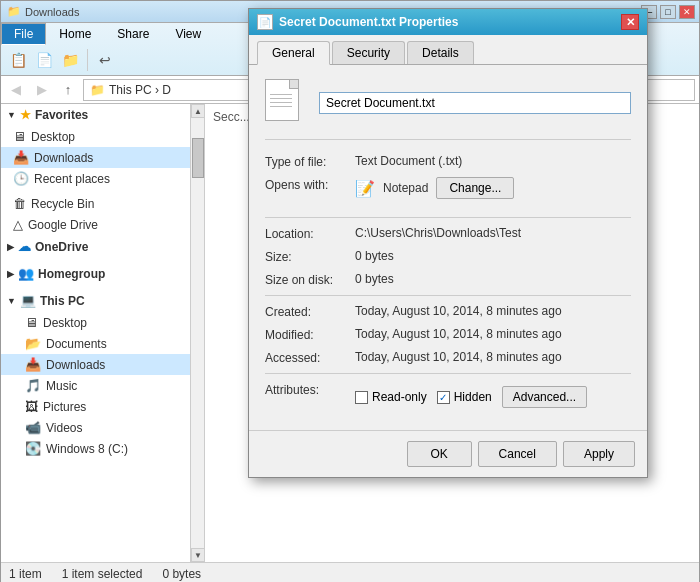 The width and height of the screenshot is (700, 582). I want to click on opens-app: Notepad, so click(406, 188).